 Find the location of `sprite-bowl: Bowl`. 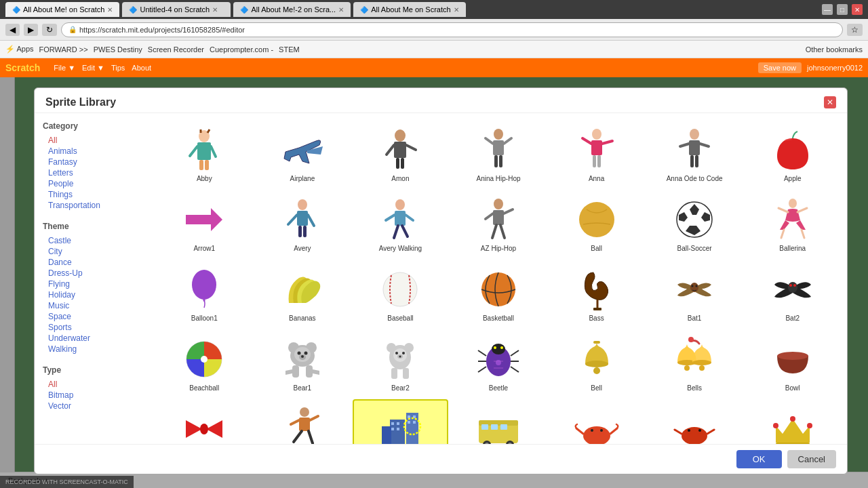

sprite-bowl: Bowl is located at coordinates (792, 363).